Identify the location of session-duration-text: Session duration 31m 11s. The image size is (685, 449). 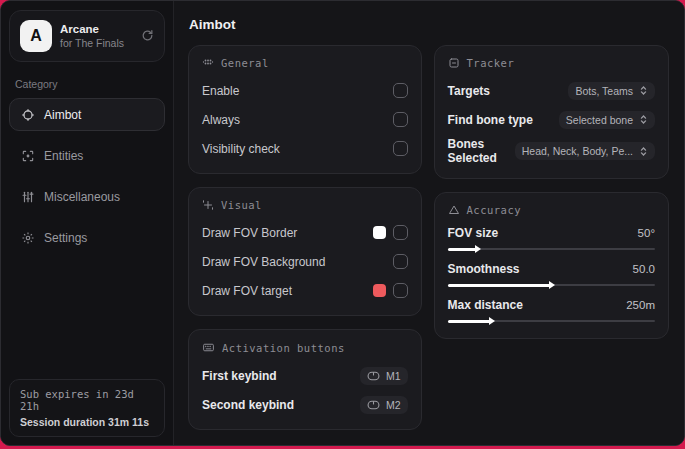
(87, 422).